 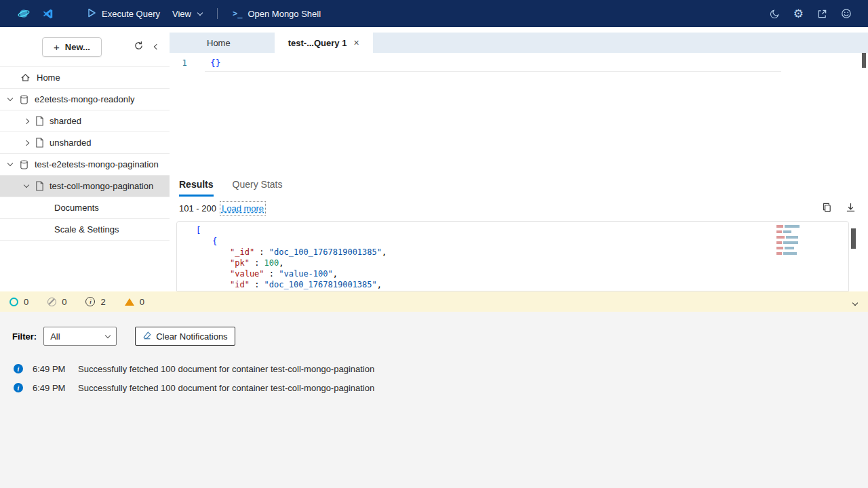 What do you see at coordinates (258, 188) in the screenshot?
I see `tab-query-stats: Query Stats` at bounding box center [258, 188].